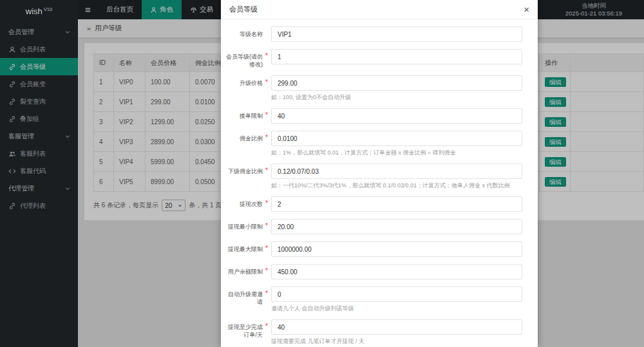  Describe the element at coordinates (374, 272) in the screenshot. I see `form-field-9: 用户余额限制*` at that location.